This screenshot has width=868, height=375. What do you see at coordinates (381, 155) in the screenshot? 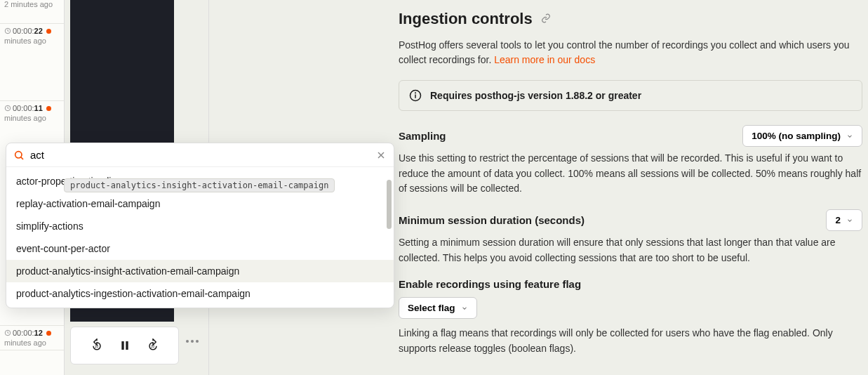
I see `clear-search-button` at bounding box center [381, 155].